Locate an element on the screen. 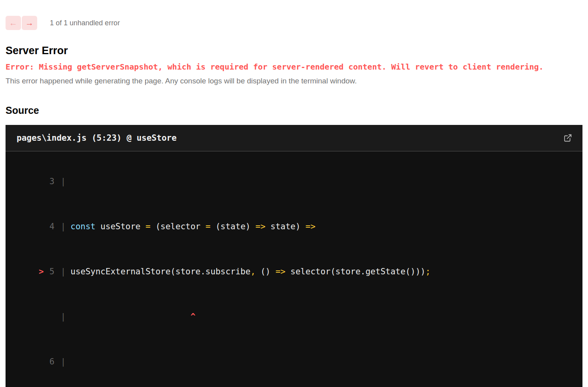 Image resolution: width=588 pixels, height=387 pixels. error-line-marker: > is located at coordinates (35, 272).